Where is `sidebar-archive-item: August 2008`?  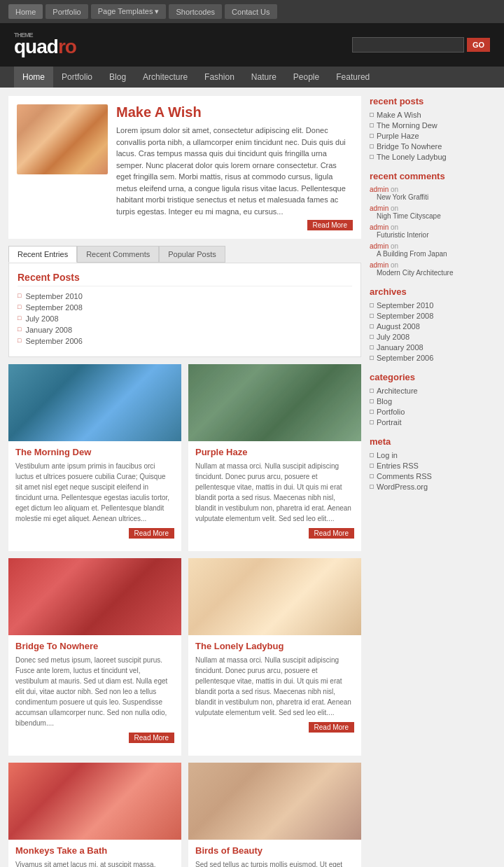
sidebar-archive-item: August 2008 is located at coordinates (433, 326).